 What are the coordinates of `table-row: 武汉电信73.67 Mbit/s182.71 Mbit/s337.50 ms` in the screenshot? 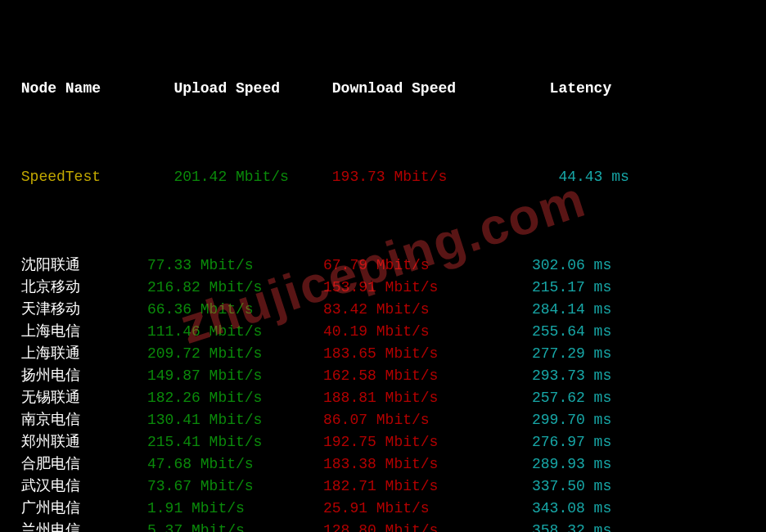 It's located at (383, 486).